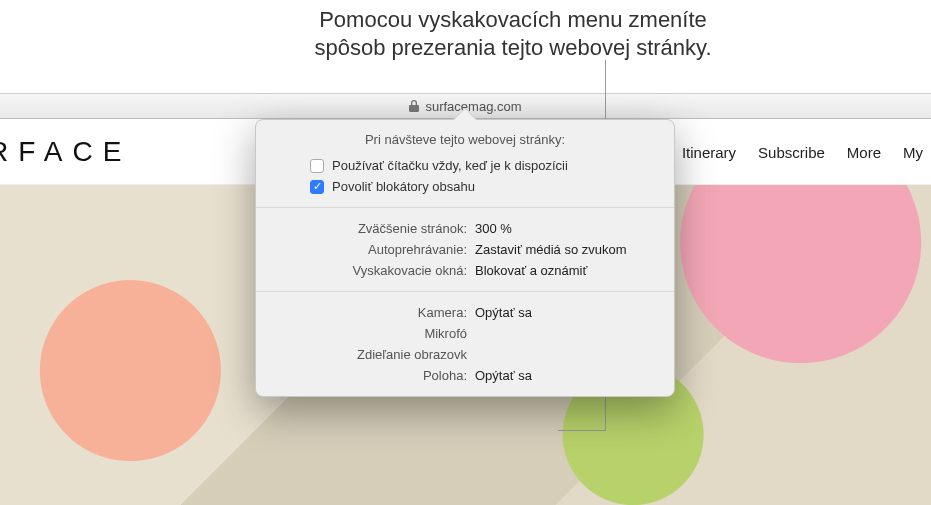 The width and height of the screenshot is (931, 505). What do you see at coordinates (372, 376) in the screenshot?
I see `label-location: Poloha:` at bounding box center [372, 376].